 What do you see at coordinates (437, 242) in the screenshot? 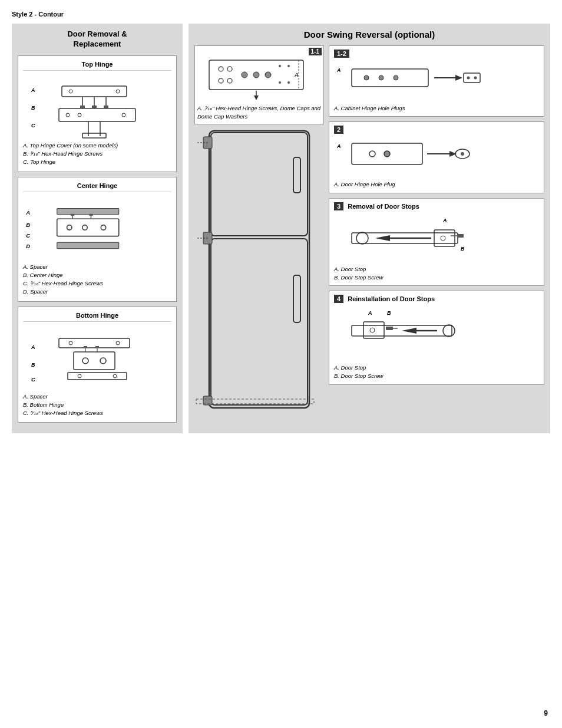
I see `step-3-box: 3 Removal of Door Stops A` at bounding box center [437, 242].